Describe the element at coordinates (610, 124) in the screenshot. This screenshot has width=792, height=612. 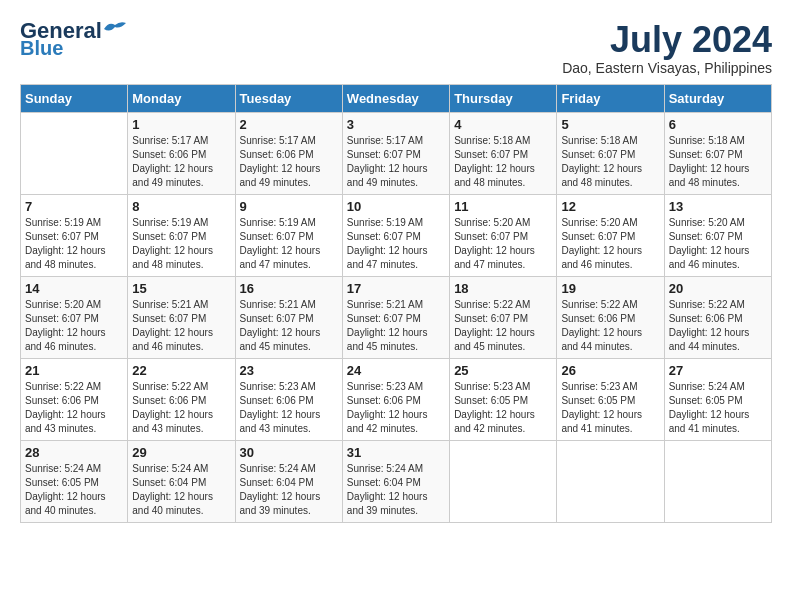
I see `day-number: 5` at that location.